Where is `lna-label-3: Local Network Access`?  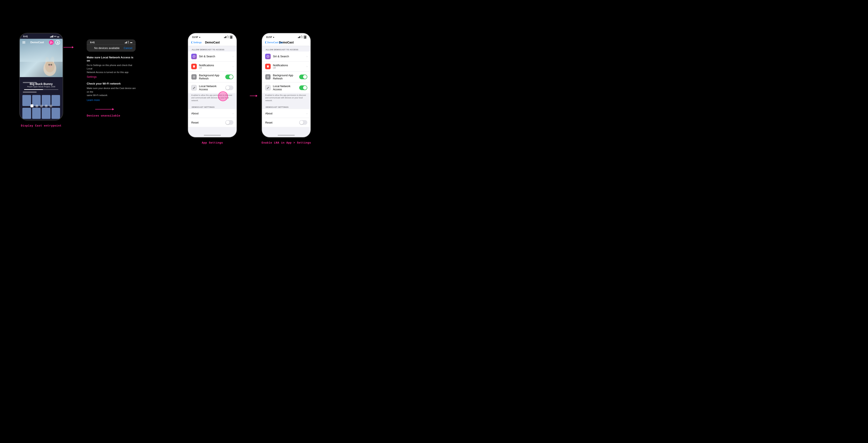
lna-label-3: Local Network Access is located at coordinates (211, 88).